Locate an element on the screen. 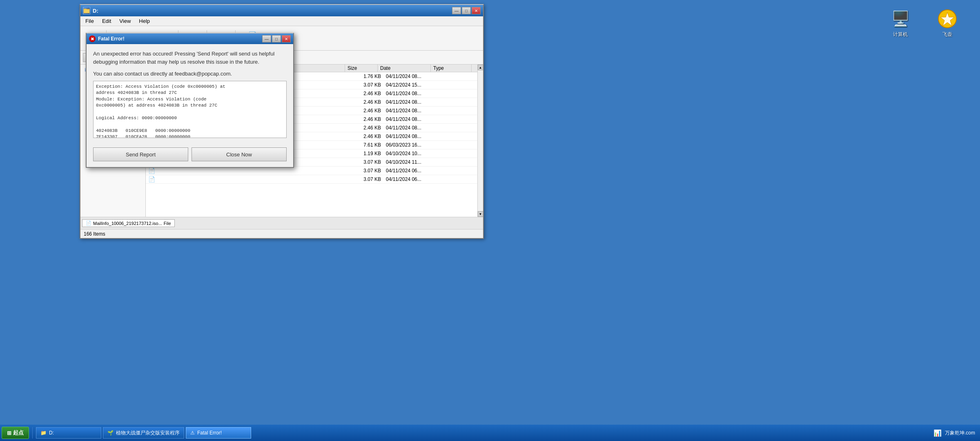 The image size is (980, 441). explorer-close-btn: ✕ is located at coordinates (476, 11).